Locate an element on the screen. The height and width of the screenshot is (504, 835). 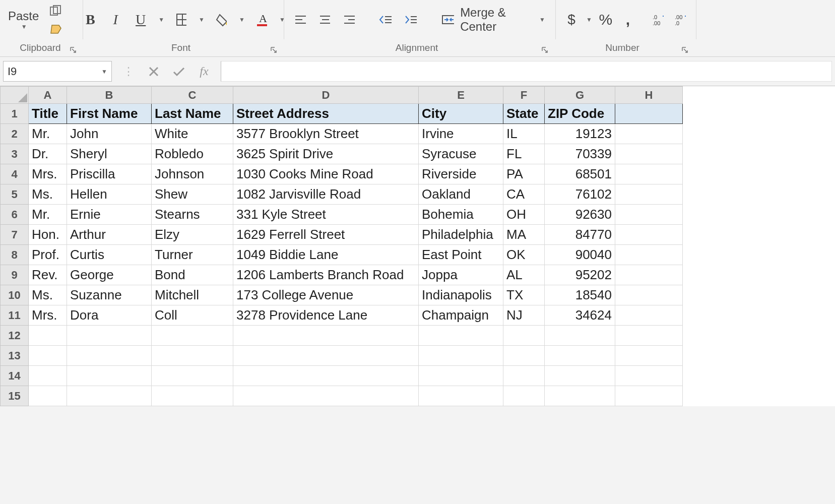
column-header-F: F is located at coordinates (524, 95).